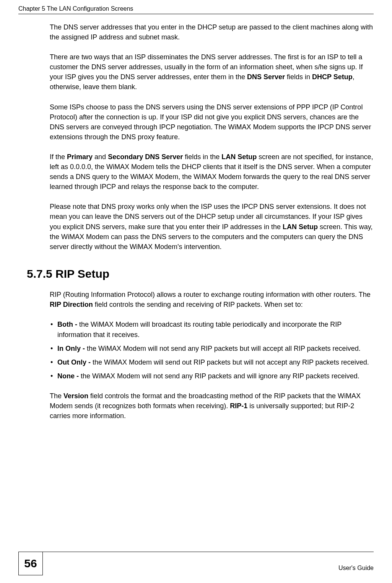 The image size is (392, 583). I want to click on page-number-box: 56, so click(31, 563).